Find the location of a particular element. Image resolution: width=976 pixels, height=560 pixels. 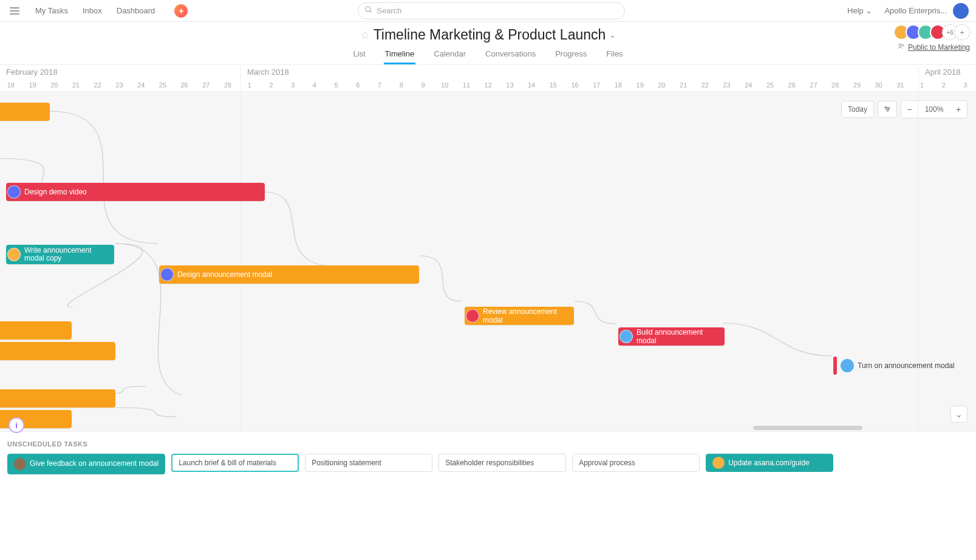

horizontal-scrollbar is located at coordinates (808, 428).